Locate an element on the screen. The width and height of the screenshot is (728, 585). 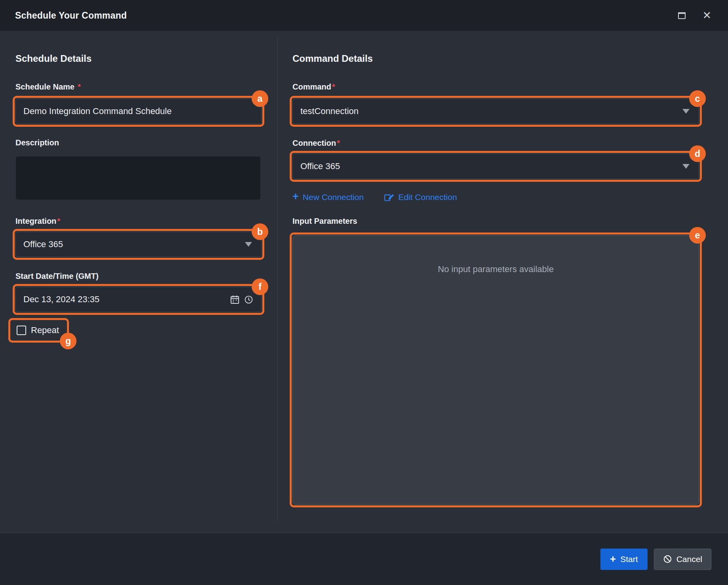
date-time-icons is located at coordinates (242, 299).